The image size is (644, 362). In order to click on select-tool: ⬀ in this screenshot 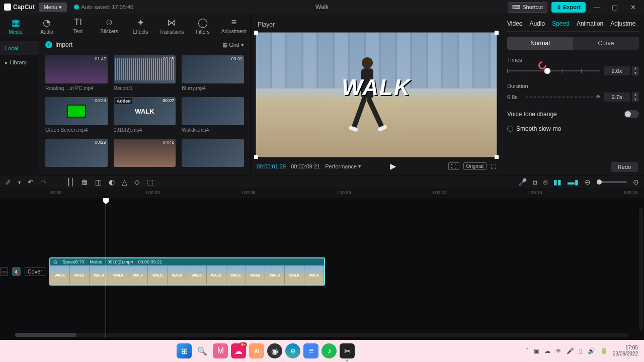, I will do `click(8, 182)`.